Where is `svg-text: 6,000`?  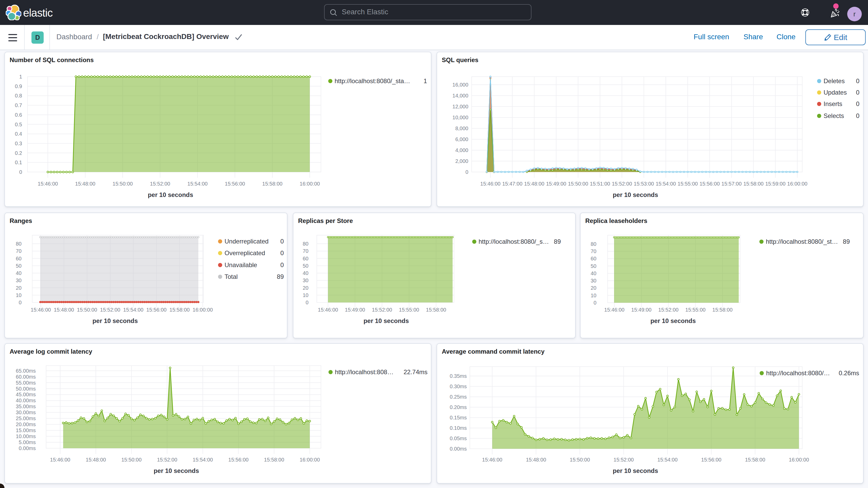 svg-text: 6,000 is located at coordinates (462, 140).